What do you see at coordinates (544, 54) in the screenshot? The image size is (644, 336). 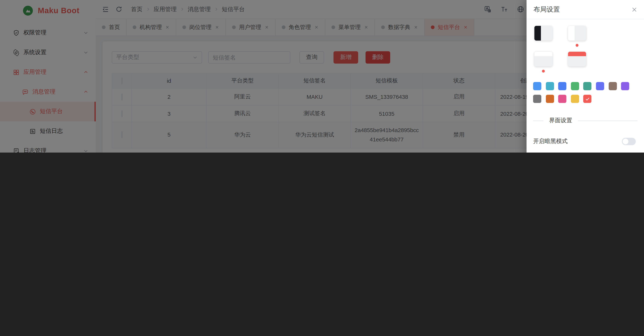 I see `light-topbar-thumb` at bounding box center [544, 54].